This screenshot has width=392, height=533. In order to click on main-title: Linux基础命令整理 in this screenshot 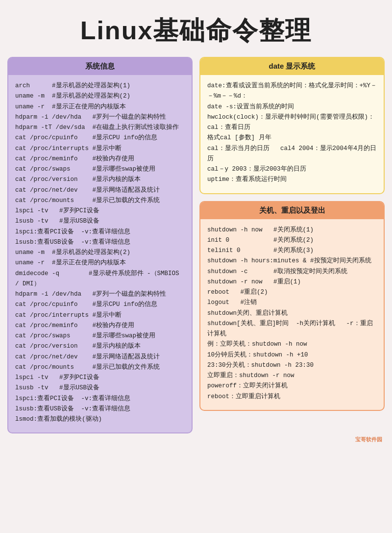, I will do `click(196, 31)`.